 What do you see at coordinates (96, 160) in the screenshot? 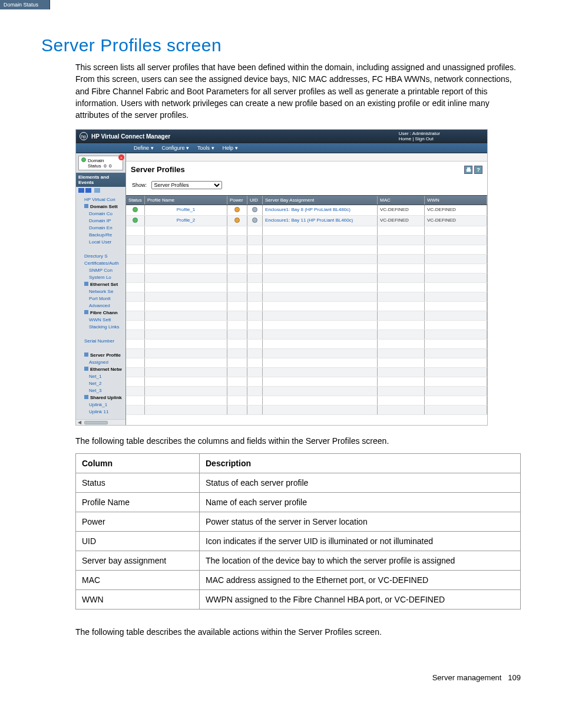
I see `domain-label: Domain` at bounding box center [96, 160].